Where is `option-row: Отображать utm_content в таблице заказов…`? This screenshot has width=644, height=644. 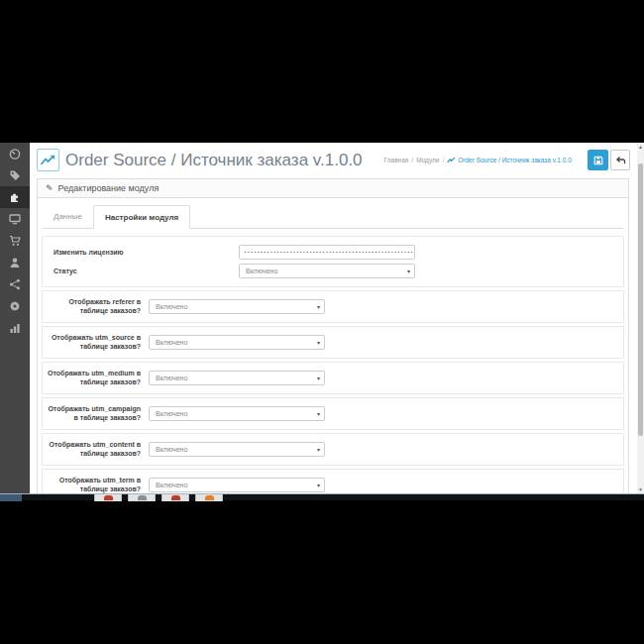
option-row: Отображать utm_content в таблице заказов… is located at coordinates (333, 450).